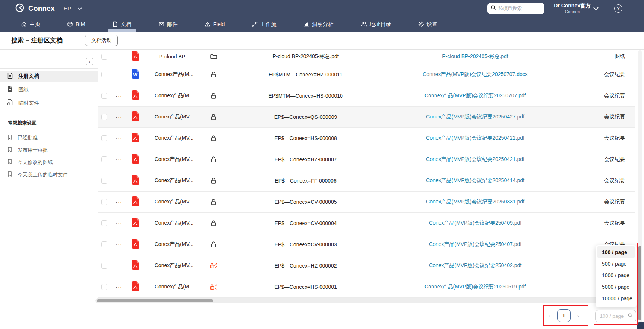  What do you see at coordinates (136, 75) in the screenshot?
I see `svg-text: W` at bounding box center [136, 75].